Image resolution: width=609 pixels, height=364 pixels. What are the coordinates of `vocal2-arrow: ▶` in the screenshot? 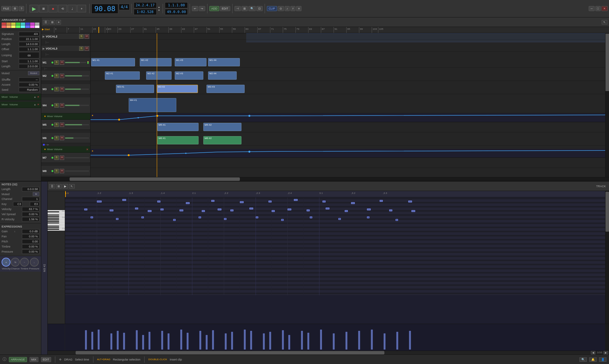 It's located at (44, 36).